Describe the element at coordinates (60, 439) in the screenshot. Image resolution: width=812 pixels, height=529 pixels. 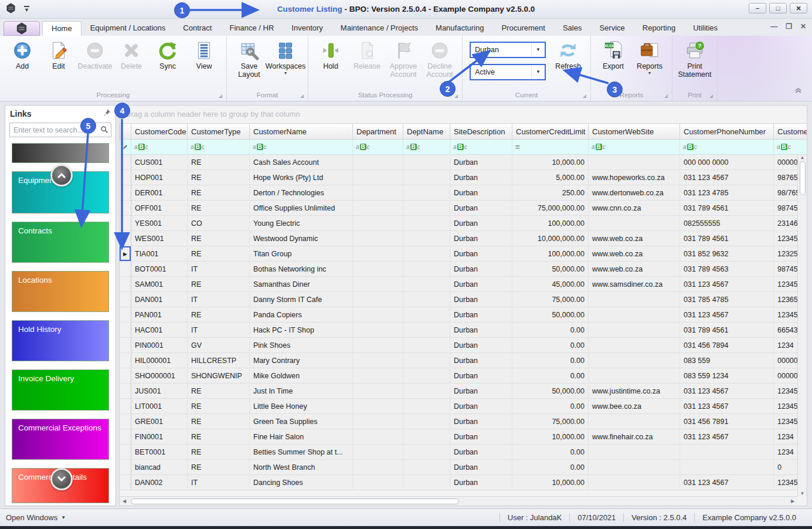
I see `tile-commercial-exceptions: Commercial Exceptions` at that location.